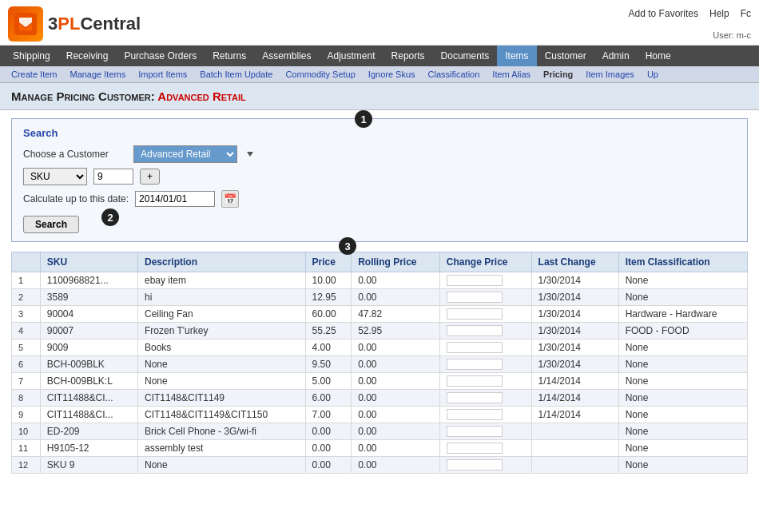 This screenshot has height=532, width=759. Describe the element at coordinates (97, 74) in the screenshot. I see `subnav-manage-items: Manage Items` at that location.